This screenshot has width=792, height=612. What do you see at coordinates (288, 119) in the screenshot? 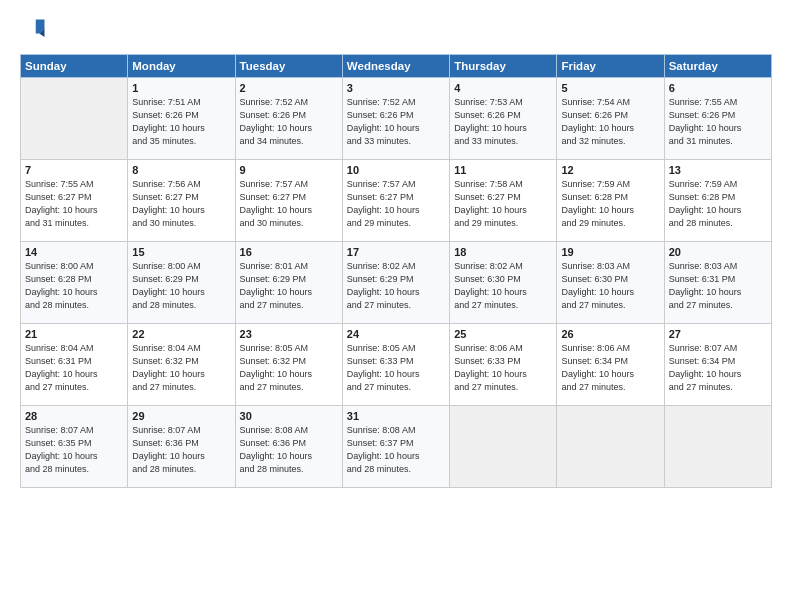
I see `calendar-cell: 2Sunrise: 7:52 AM Sunset: 6:26 PM Daylig…` at bounding box center [288, 119].